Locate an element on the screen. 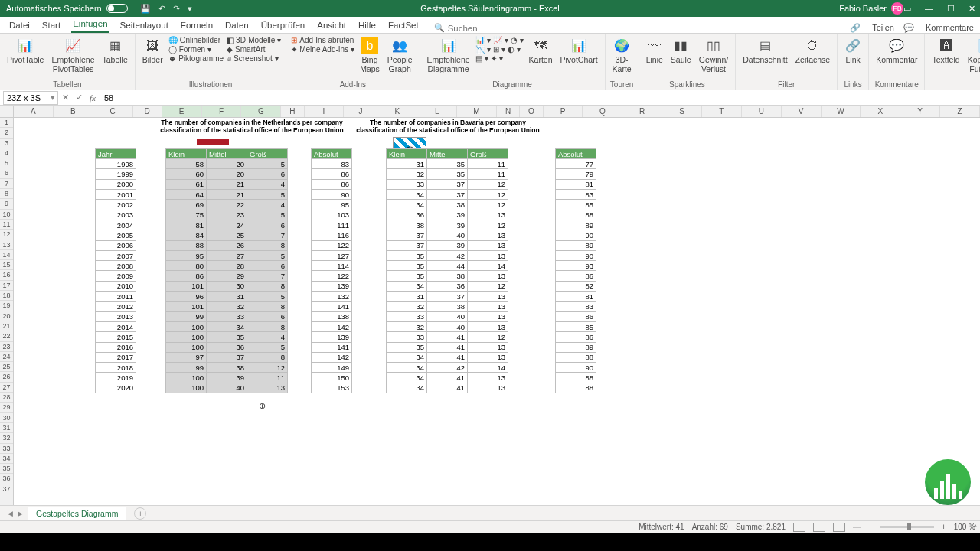  cell: 20 is located at coordinates (227, 174).